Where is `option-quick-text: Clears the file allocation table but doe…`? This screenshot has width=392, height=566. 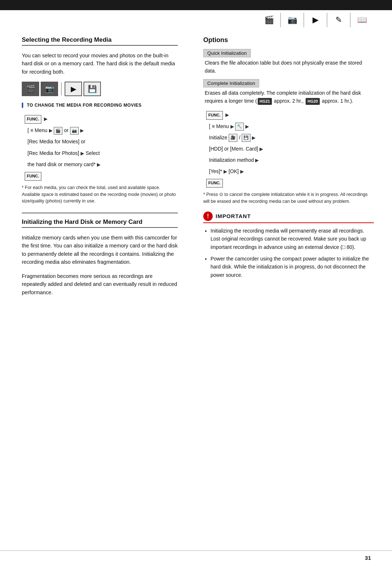
option-quick-text: Clears the file allocation table but doe… is located at coordinates (289, 67).